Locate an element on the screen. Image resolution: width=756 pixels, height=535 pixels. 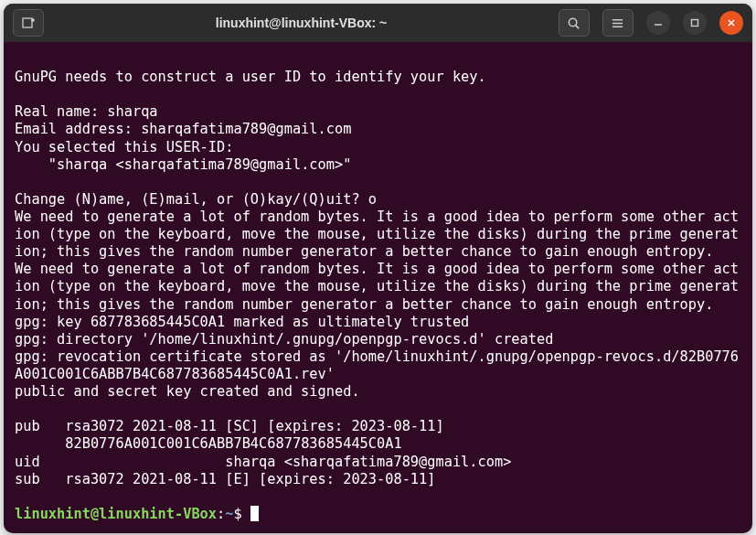
maximize-icon is located at coordinates (695, 23).